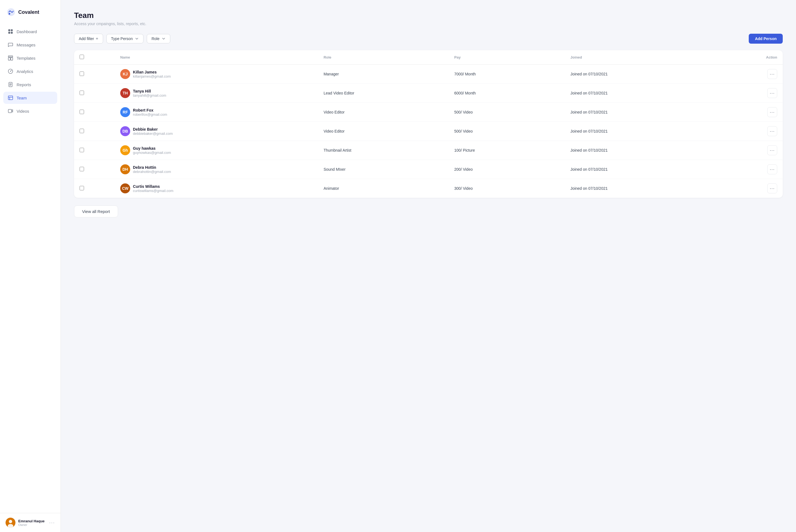  What do you see at coordinates (153, 129) in the screenshot?
I see `row-name-3: Debbie Baker` at bounding box center [153, 129].